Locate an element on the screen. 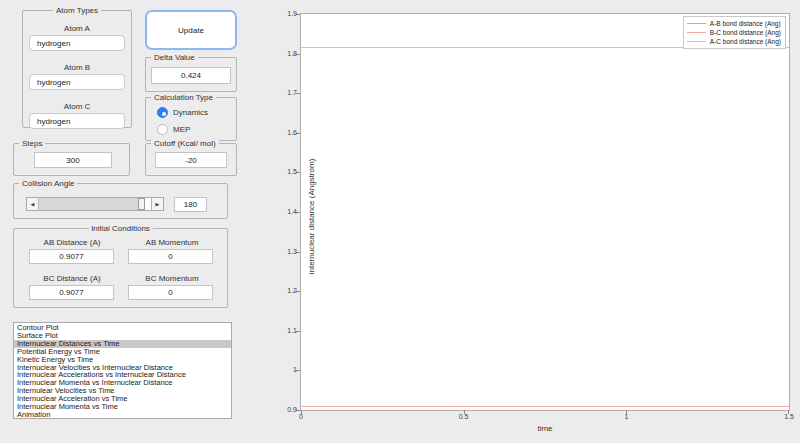  y-tick-label: 1.2 is located at coordinates (282, 290).